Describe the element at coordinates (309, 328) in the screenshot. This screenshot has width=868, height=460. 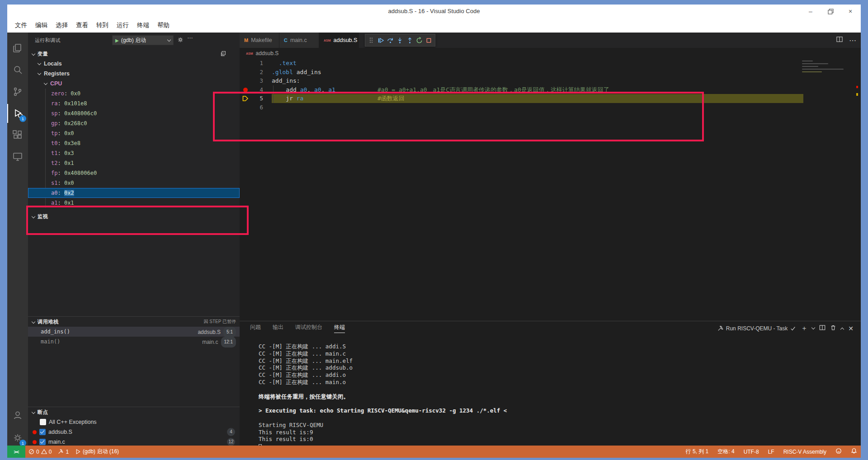
I see `tab-debug-console: 调试控制台` at that location.